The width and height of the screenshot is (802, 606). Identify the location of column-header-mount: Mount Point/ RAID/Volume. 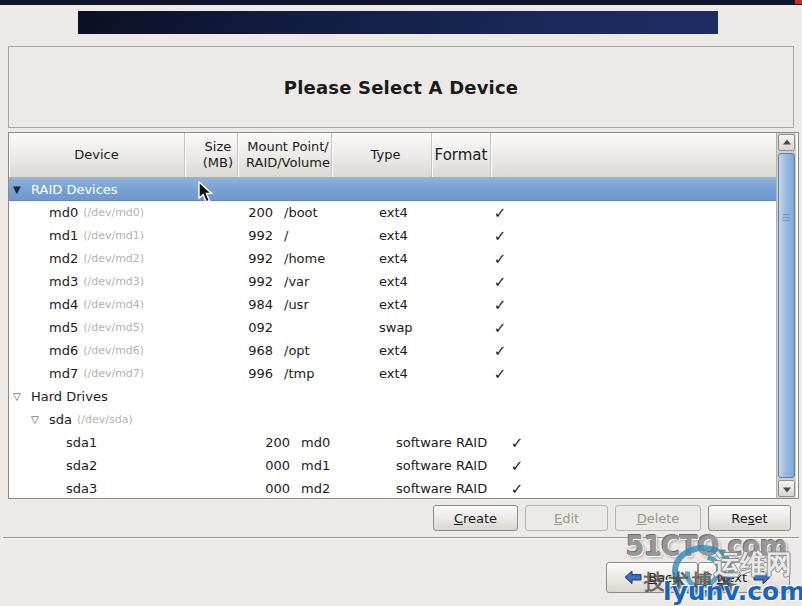
(285, 155).